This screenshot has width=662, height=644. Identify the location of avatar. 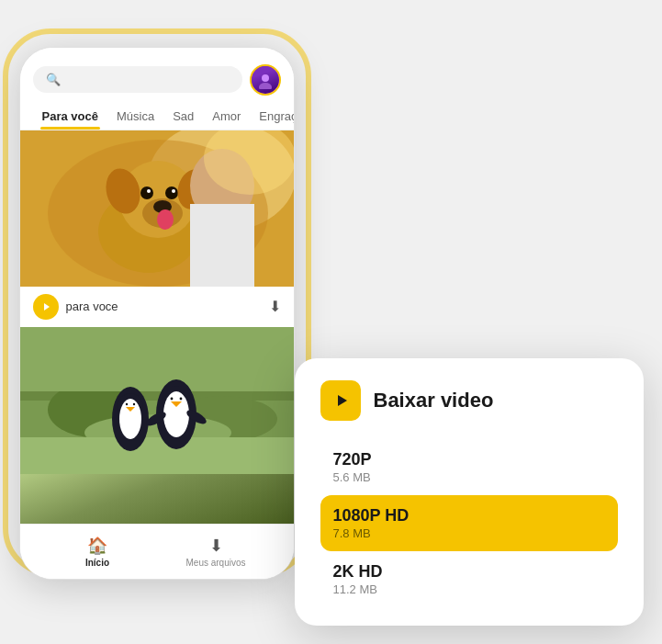
(265, 80).